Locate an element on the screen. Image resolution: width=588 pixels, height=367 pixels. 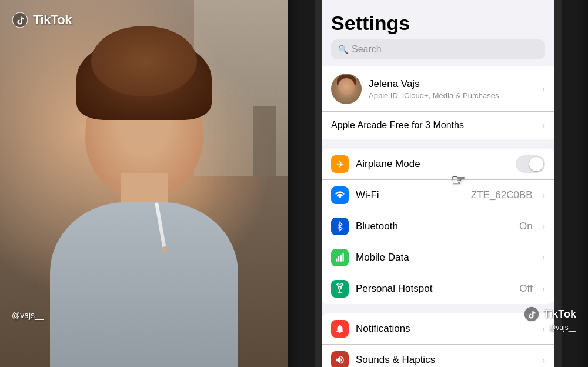
wifi-chevron: › is located at coordinates (543, 195).